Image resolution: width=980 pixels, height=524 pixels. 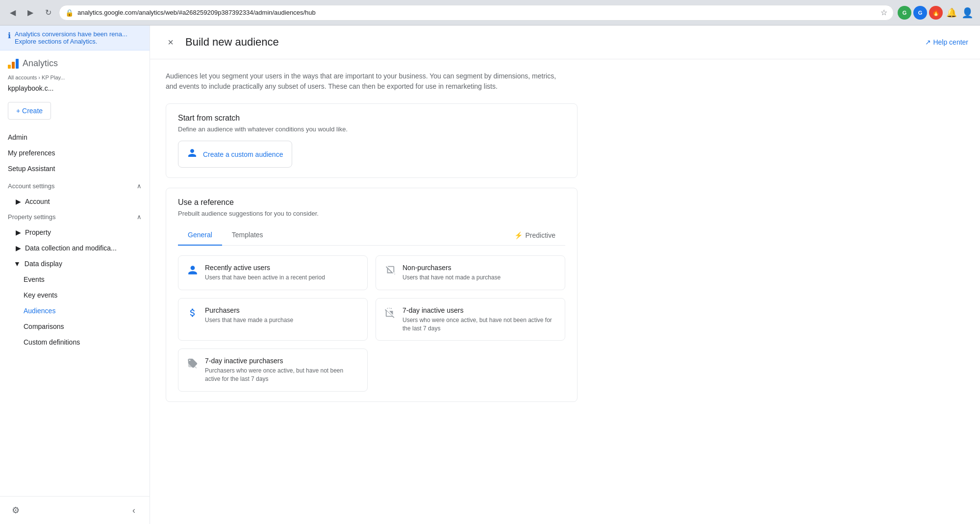 I want to click on browser-extensions: G G 🔥 🔔 👤, so click(x=936, y=13).